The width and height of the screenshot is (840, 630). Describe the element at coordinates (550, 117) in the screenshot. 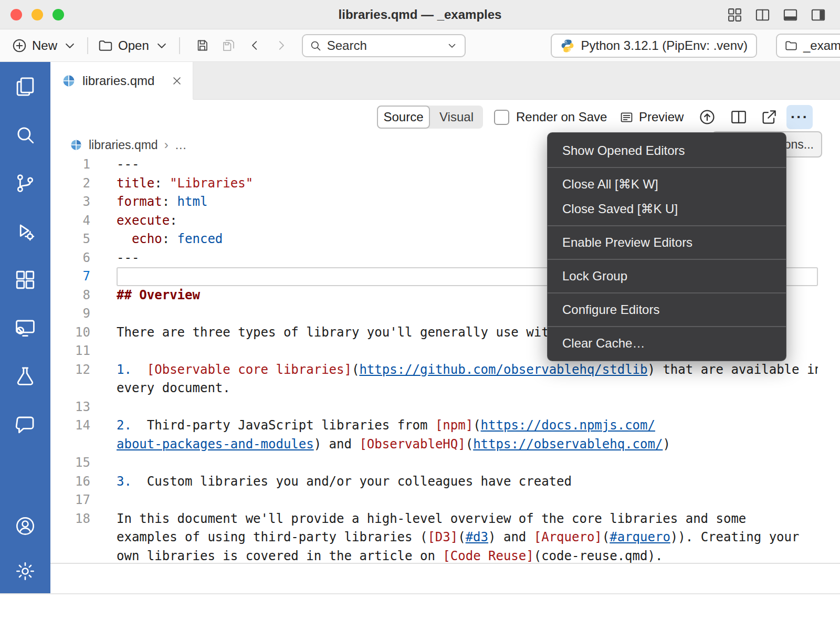

I see `render-on-save-checkbox-group: Render on Save` at that location.